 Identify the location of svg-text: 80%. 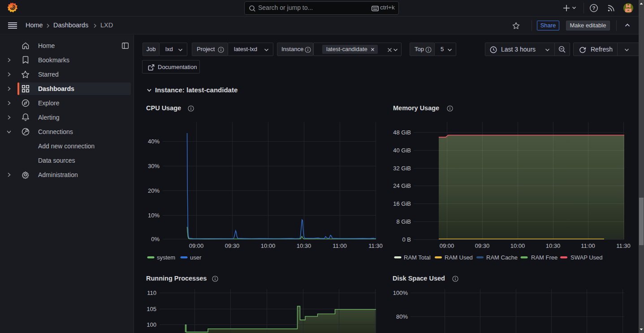
(402, 316).